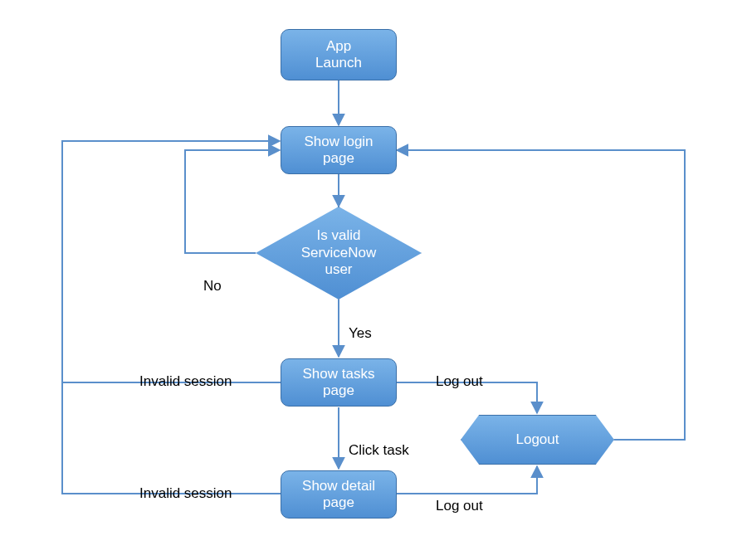 The width and height of the screenshot is (747, 560). Describe the element at coordinates (212, 286) in the screenshot. I see `edge-label-no: No` at that location.